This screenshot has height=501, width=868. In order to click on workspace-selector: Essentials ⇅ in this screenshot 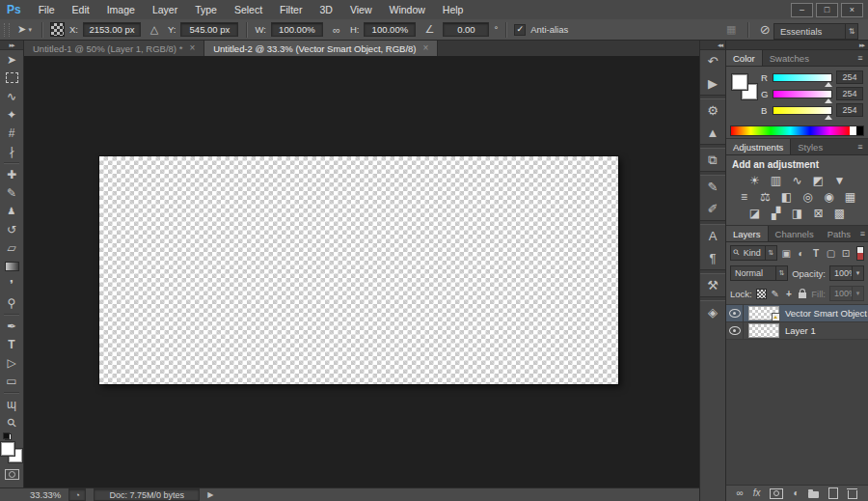, I will do `click(816, 31)`.